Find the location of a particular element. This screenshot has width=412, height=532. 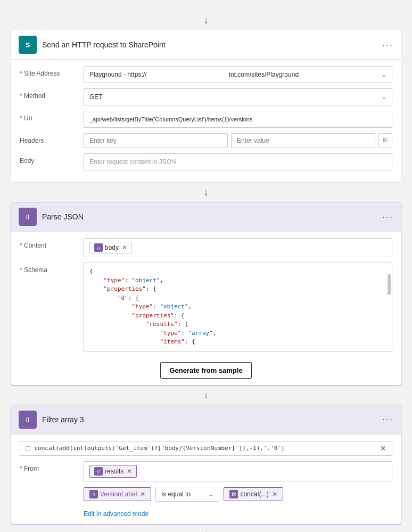

body-label: Body is located at coordinates (49, 159).